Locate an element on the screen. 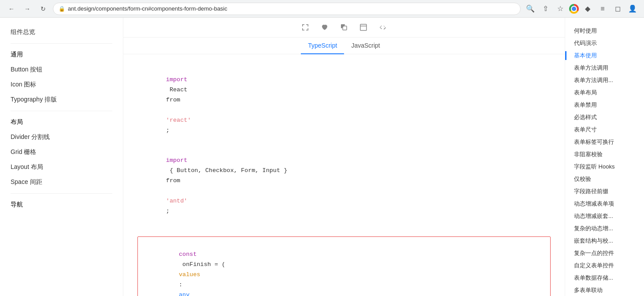 Image resolution: width=644 pixels, height=296 pixels. right-sidebar-item-6: 表单禁用 is located at coordinates (604, 105).